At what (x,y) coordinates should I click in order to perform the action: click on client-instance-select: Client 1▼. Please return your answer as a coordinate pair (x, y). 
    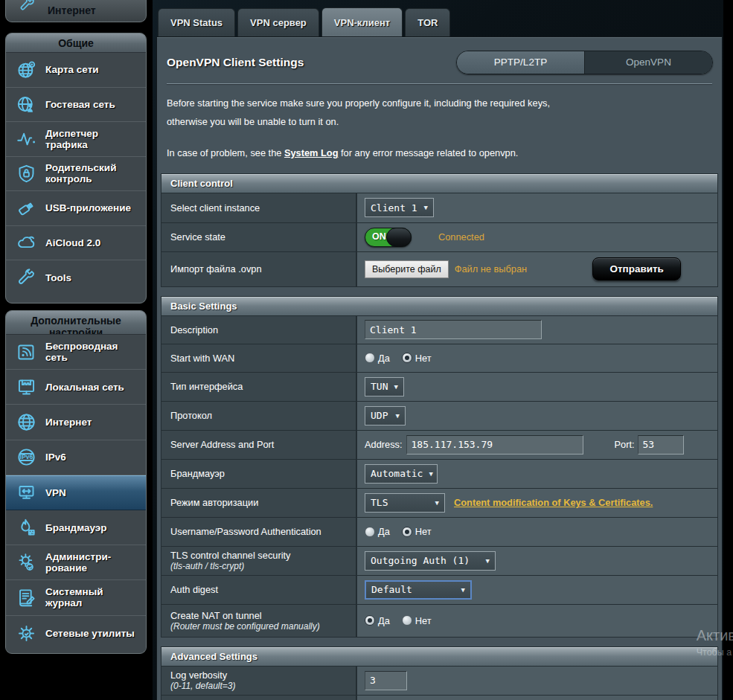
    Looking at the image, I should click on (399, 208).